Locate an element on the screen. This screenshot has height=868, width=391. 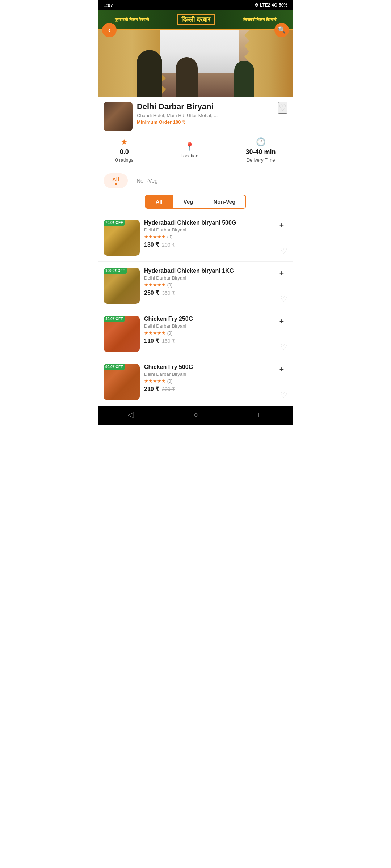
restaurant-details: Delhi Darbar Biryani Chandi Hotel, Main … is located at coordinates (212, 114).